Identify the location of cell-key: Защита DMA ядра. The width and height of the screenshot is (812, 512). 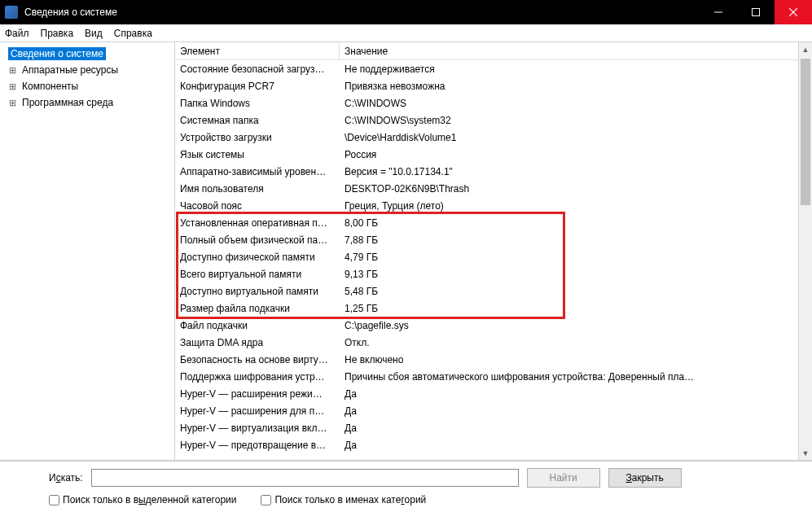
(257, 343).